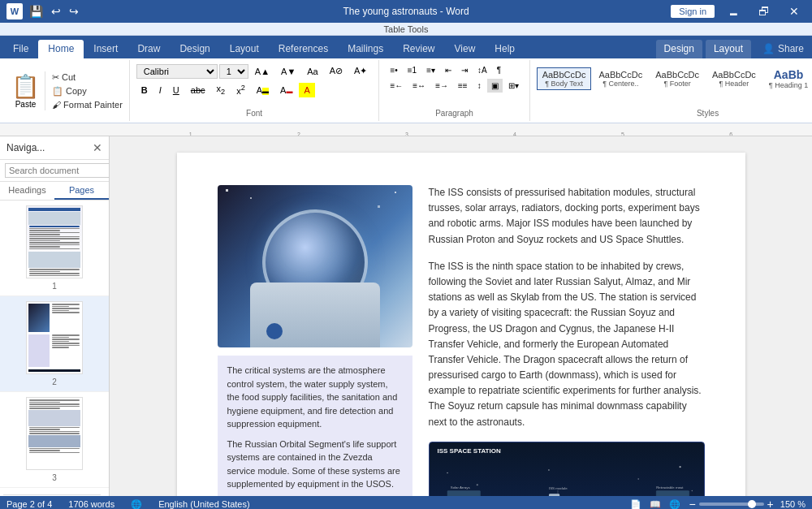 This screenshot has height=509, width=812. I want to click on ruler-marks: 1 2 3 4 5 6, so click(461, 133).